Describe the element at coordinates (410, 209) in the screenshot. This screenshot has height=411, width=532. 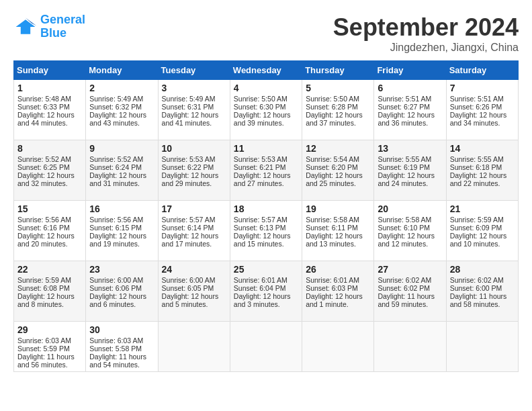
I see `day-number: 20` at that location.